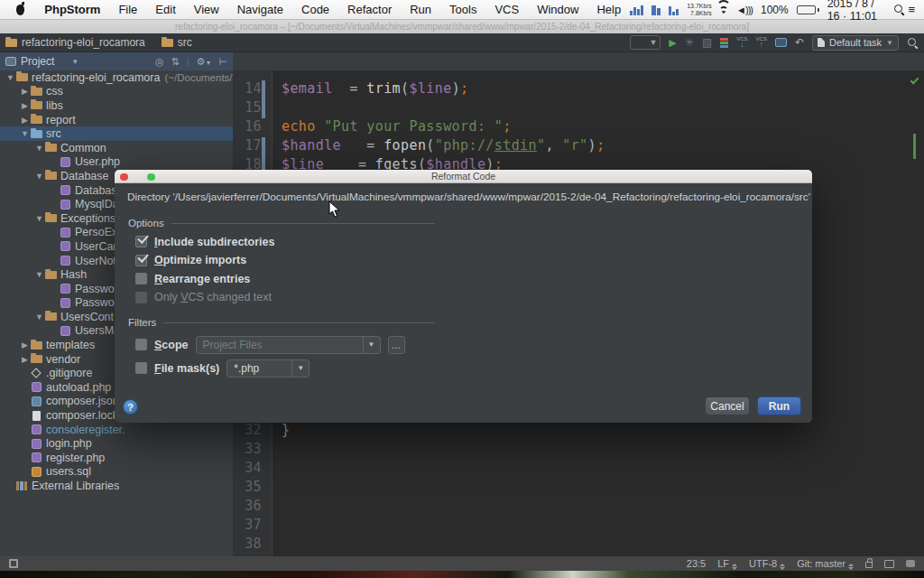 Image resolution: width=924 pixels, height=578 pixels. I want to click on menu-navigate: Navigate, so click(260, 9).